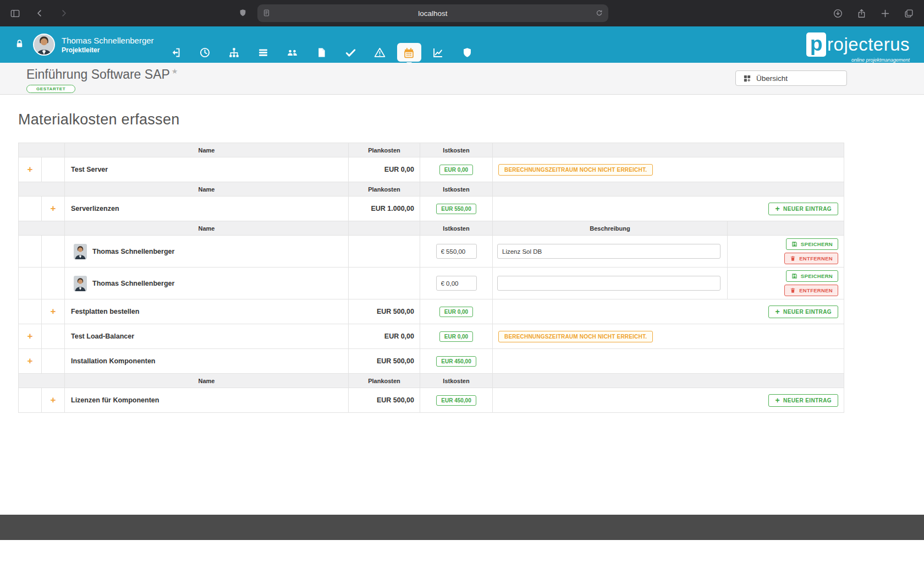  Describe the element at coordinates (351, 45) in the screenshot. I see `nav-tasks` at that location.